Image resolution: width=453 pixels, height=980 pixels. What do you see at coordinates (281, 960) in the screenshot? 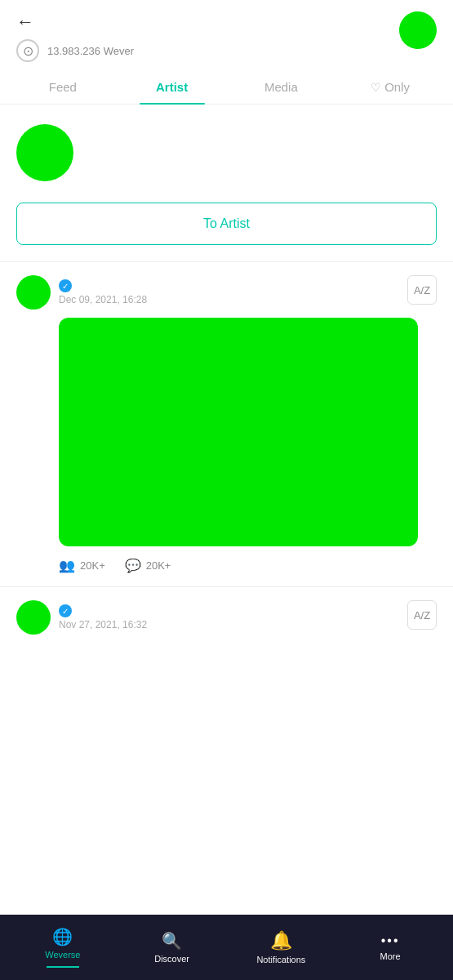
I see `nav-notifications-label: Notifications` at bounding box center [281, 960].